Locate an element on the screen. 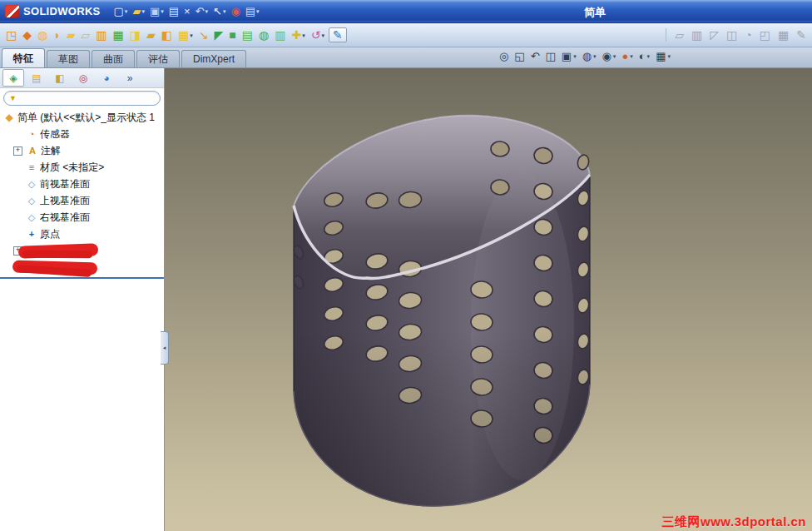  projected-view-icon: ▥ is located at coordinates (697, 35).